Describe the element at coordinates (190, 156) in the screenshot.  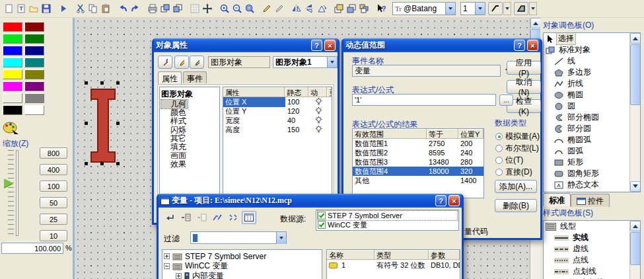
I see `tree-item: 画面` at that location.